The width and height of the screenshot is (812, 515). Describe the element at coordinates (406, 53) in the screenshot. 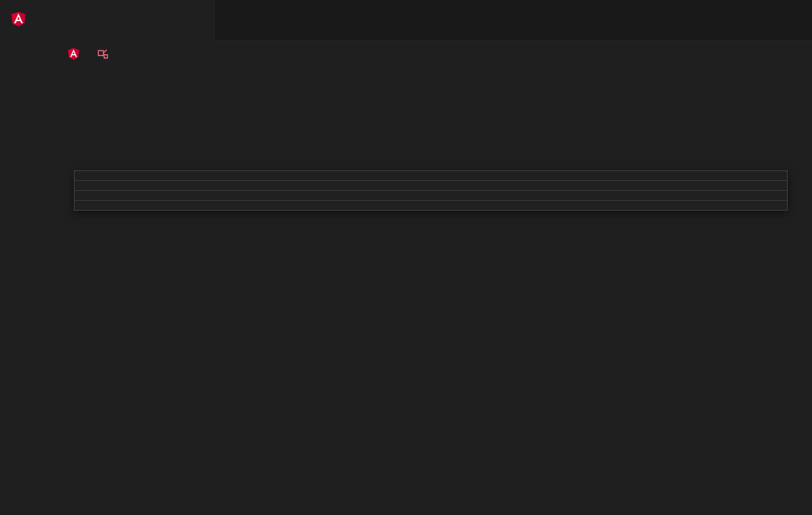

I see `breadcrumb` at that location.